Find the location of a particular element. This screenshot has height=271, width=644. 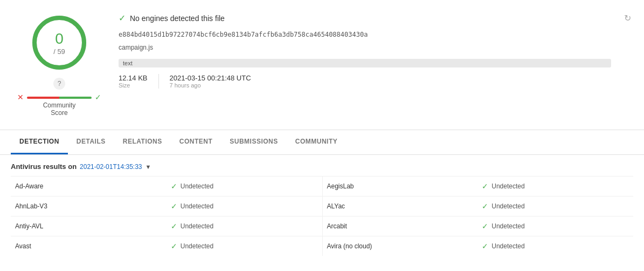

tabs-bar: DETECTION DETAILS RELATIONS CONTENT SUBM… is located at coordinates (322, 143).